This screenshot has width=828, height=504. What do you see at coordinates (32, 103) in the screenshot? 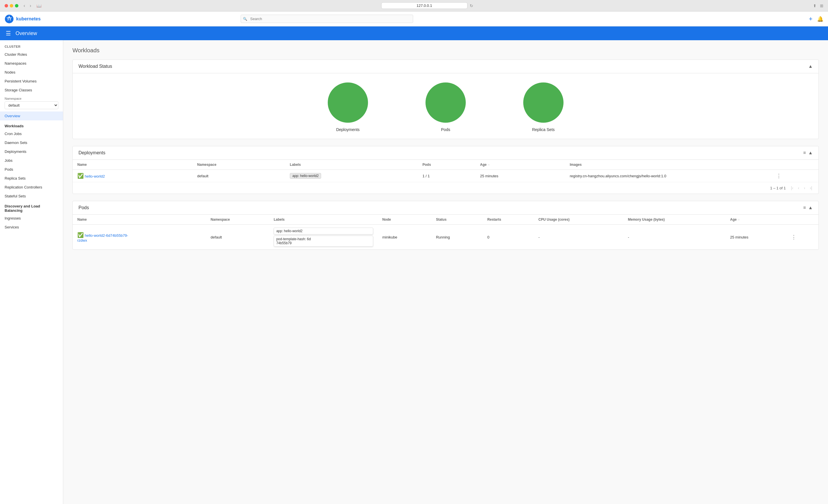
I see `namespace-selector-wrapper: Namespace default kube-system kube-publi…` at bounding box center [32, 103].